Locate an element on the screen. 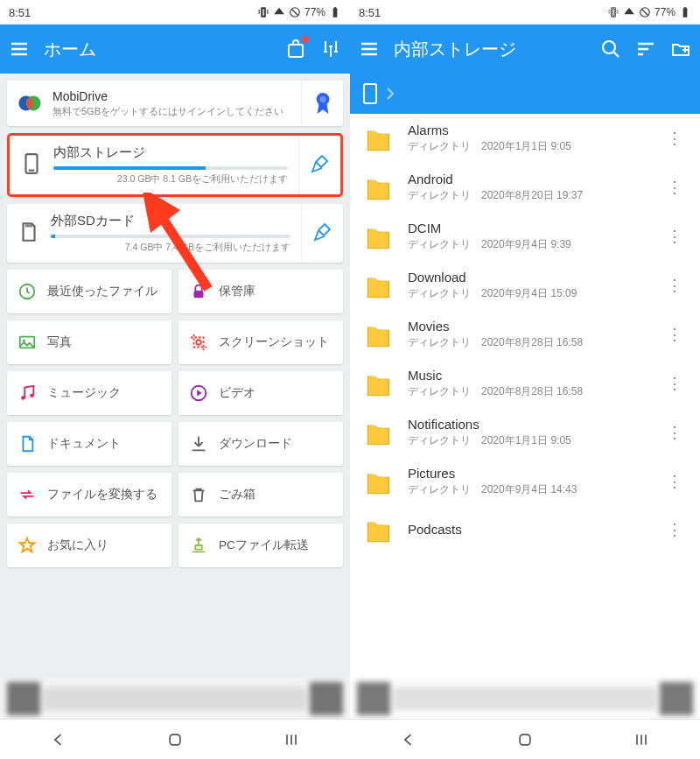  tile-label: スクリーンショット is located at coordinates (274, 342).